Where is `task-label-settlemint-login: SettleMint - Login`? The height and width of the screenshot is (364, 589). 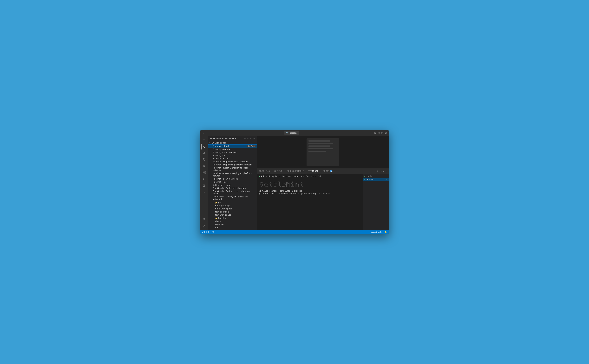 task-label-settlemint-login: SettleMint - Login is located at coordinates (222, 185).